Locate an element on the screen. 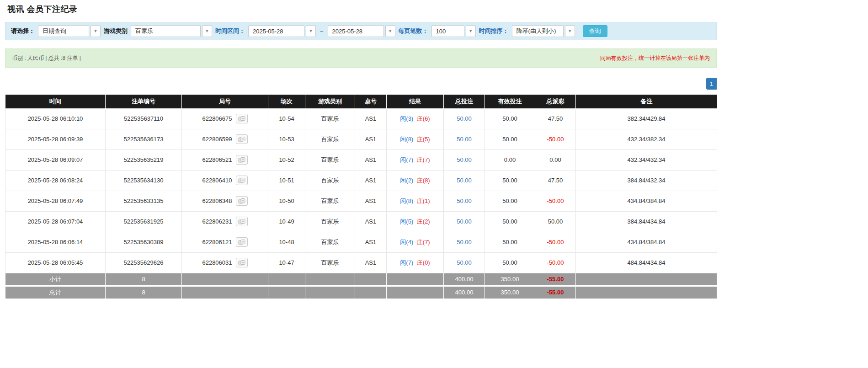  page-size-value: 100 is located at coordinates (448, 31).